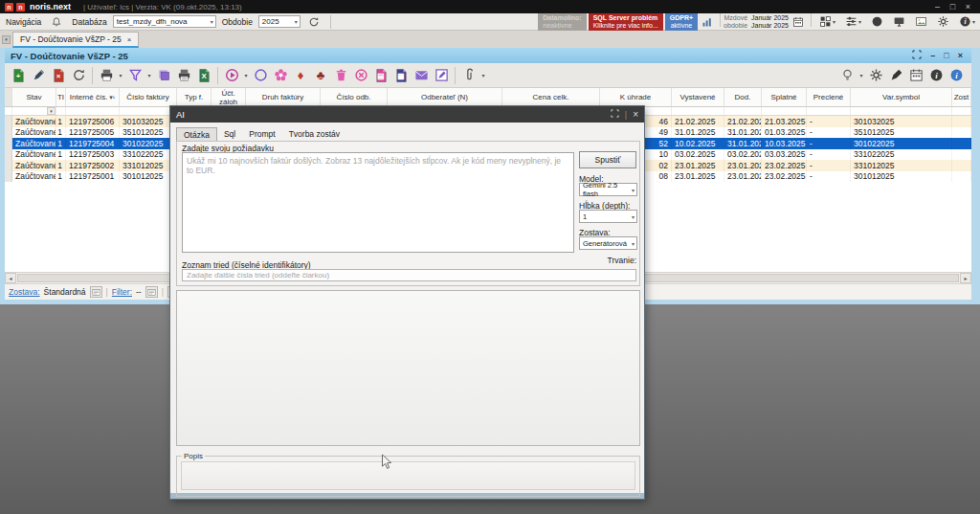  I want to click on col-header-stav: Stav, so click(34, 98).